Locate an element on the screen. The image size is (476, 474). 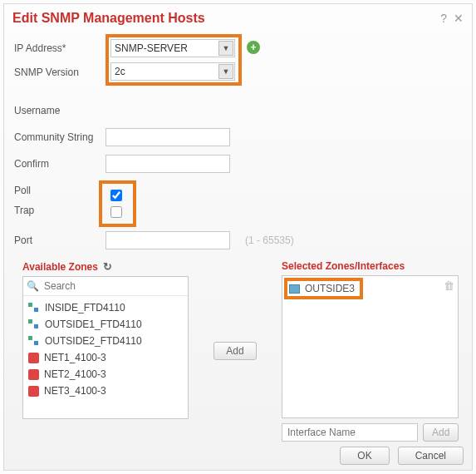
add-host-icon: + is located at coordinates (253, 47).